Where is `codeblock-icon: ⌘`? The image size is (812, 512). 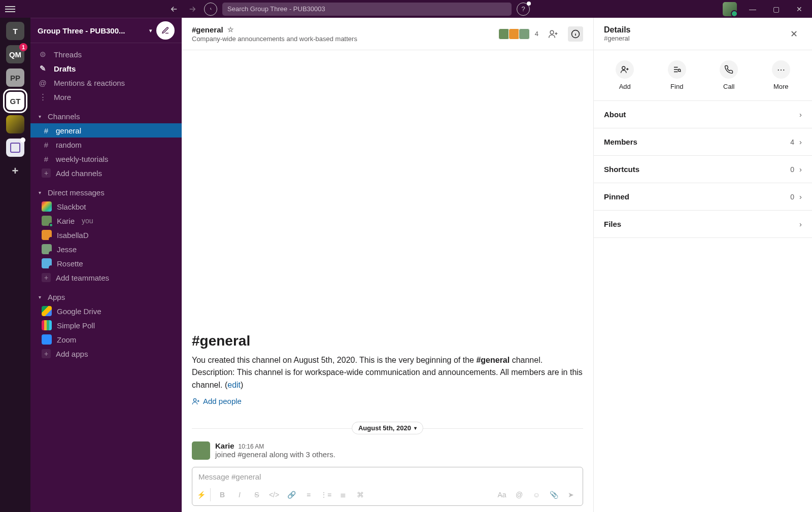 codeblock-icon: ⌘ is located at coordinates (360, 495).